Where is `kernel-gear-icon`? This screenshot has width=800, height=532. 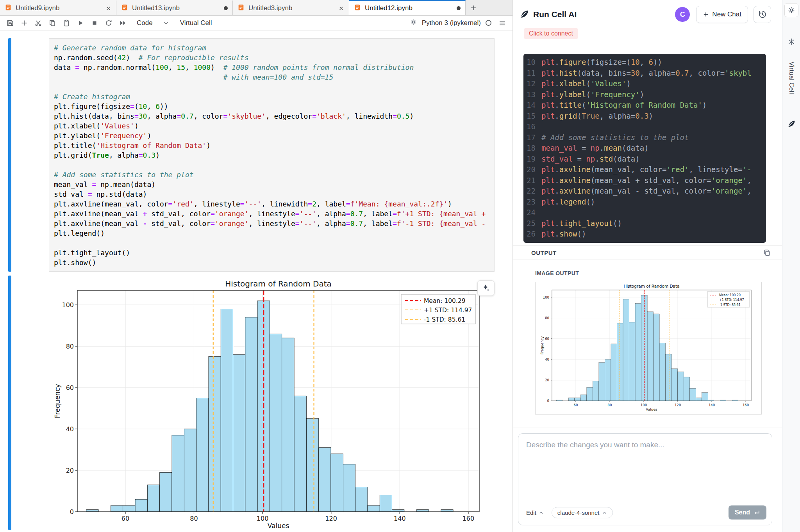
kernel-gear-icon is located at coordinates (413, 23).